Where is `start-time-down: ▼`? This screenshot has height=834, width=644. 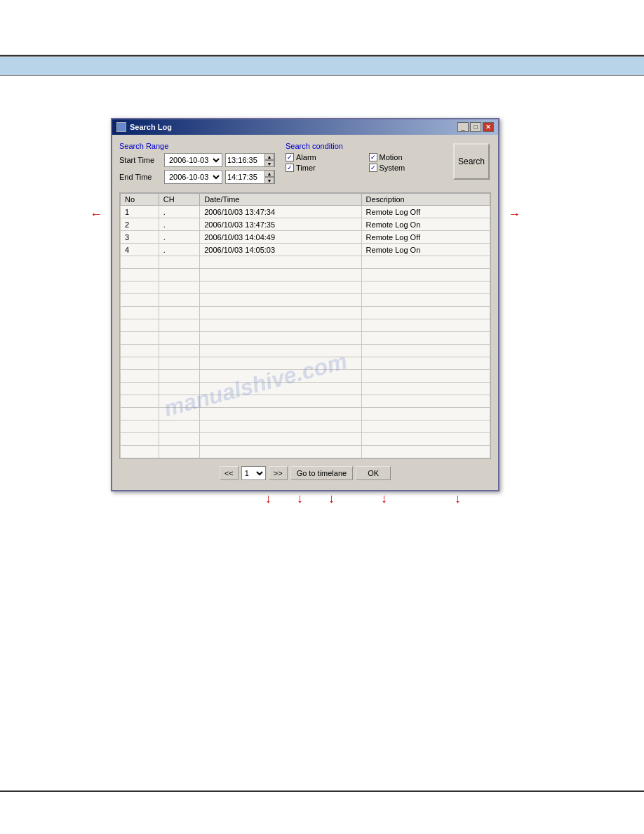
start-time-down: ▼ is located at coordinates (269, 164).